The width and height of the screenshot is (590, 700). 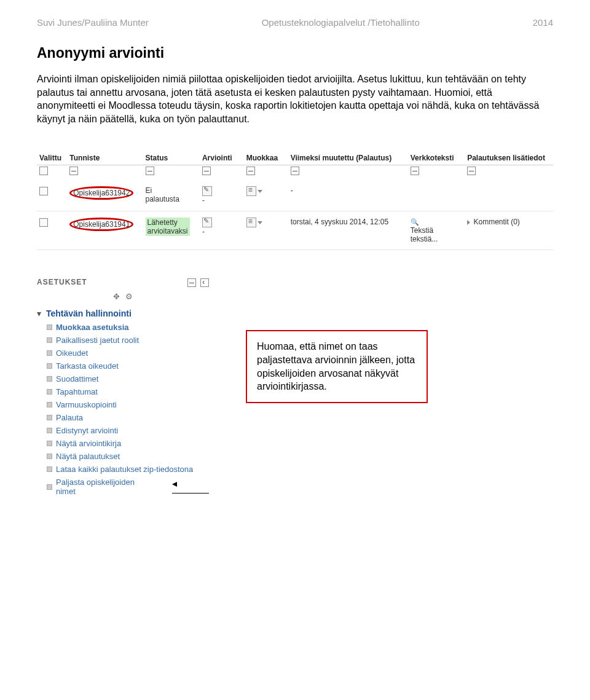 I want to click on comments-link: Kommentit (0), so click(x=497, y=222).